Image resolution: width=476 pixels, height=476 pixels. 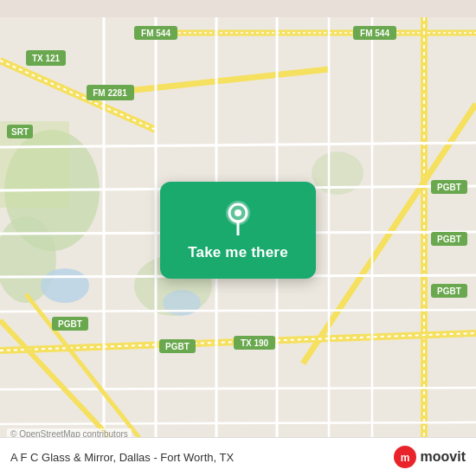 What do you see at coordinates (238, 457) in the screenshot?
I see `bottom-bar: A F C Glass & Mirror, Dallas - Fort Wort…` at bounding box center [238, 457].